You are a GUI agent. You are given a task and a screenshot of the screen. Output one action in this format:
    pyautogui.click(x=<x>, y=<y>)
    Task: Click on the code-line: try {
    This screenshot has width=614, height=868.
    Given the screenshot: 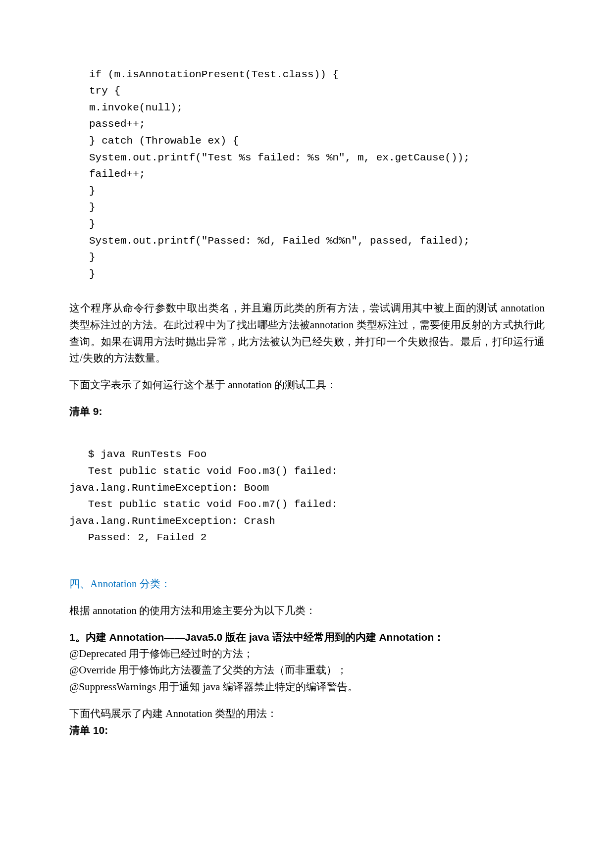 What is the action you would take?
    pyautogui.click(x=105, y=91)
    